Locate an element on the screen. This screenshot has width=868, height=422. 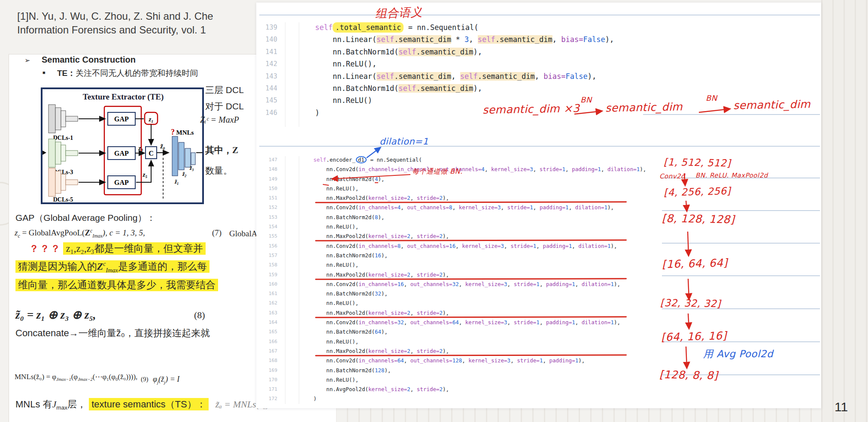
side-note-5: 数量。 is located at coordinates (219, 171).